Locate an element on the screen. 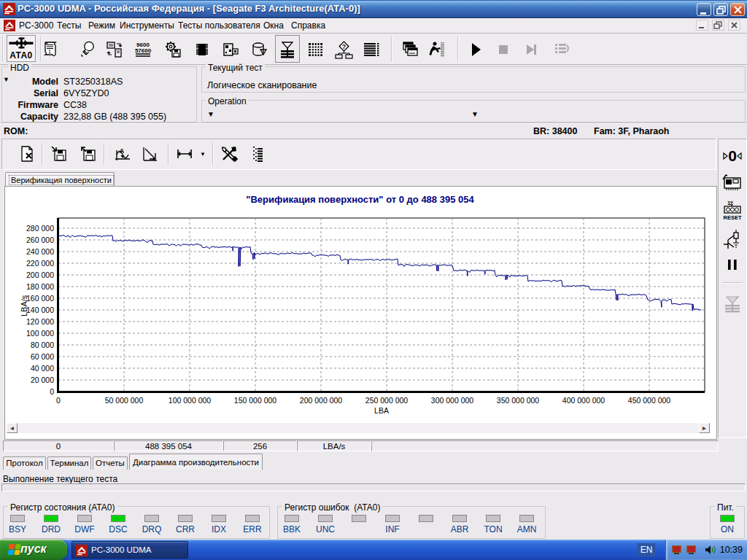  svg-text: 250 000 000 is located at coordinates (387, 400).